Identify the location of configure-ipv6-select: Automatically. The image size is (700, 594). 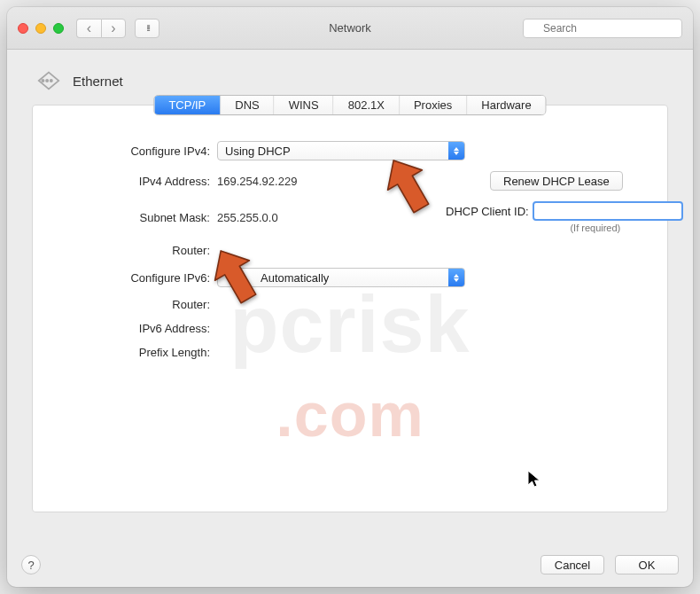
(341, 277).